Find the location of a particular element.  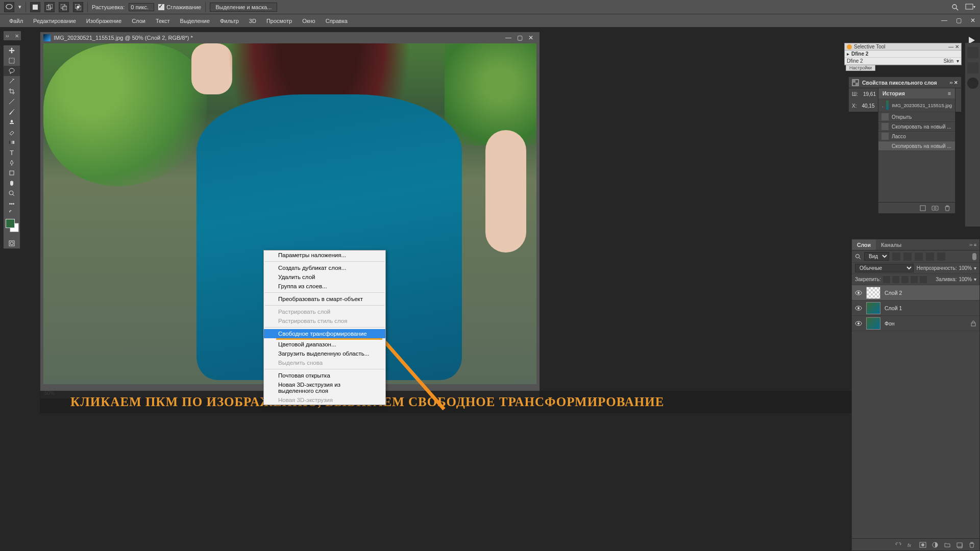

tab-channels: Каналы is located at coordinates (891, 245).